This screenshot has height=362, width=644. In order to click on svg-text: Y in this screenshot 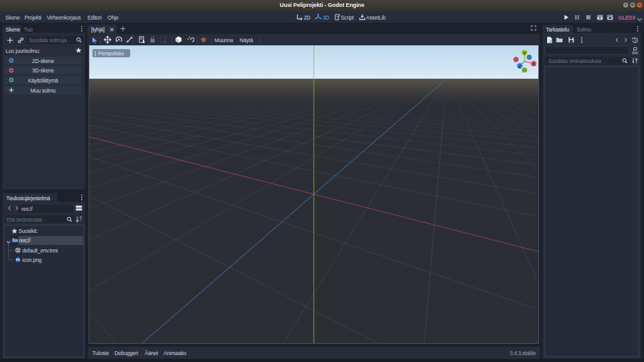, I will do `click(525, 53)`.